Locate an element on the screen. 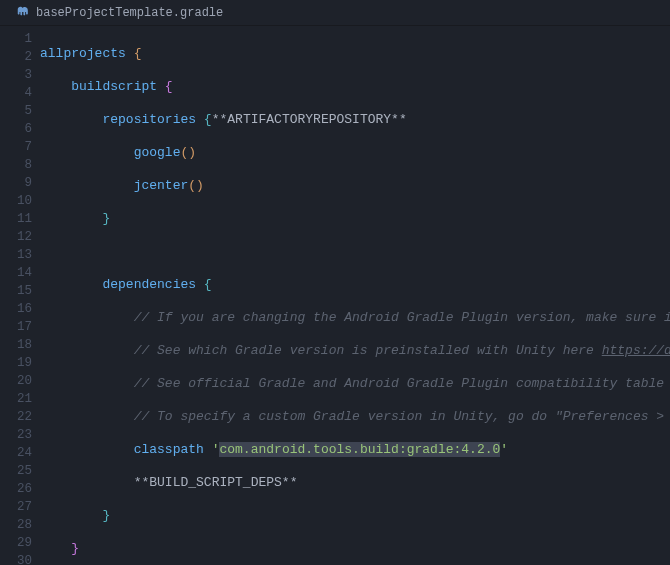 Image resolution: width=670 pixels, height=565 pixels. line-number: 25 is located at coordinates (16, 471).